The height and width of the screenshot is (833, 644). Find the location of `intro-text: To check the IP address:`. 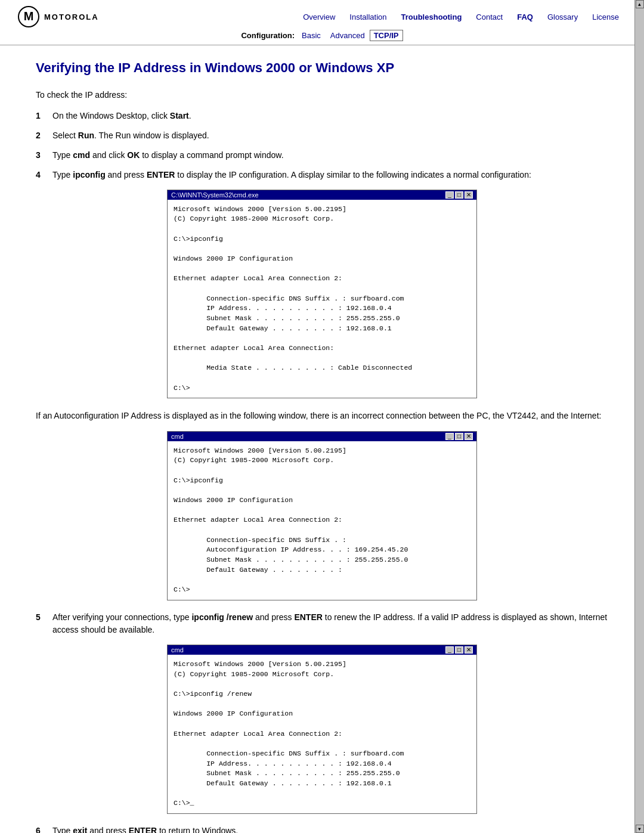

intro-text: To check the IP address: is located at coordinates (322, 95).